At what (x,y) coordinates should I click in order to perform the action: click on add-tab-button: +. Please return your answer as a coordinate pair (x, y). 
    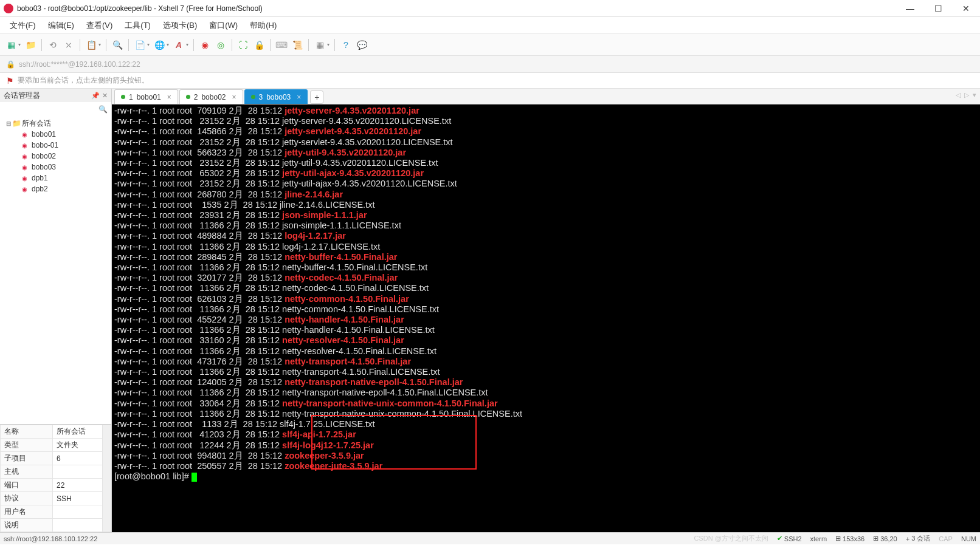
    Looking at the image, I should click on (317, 97).